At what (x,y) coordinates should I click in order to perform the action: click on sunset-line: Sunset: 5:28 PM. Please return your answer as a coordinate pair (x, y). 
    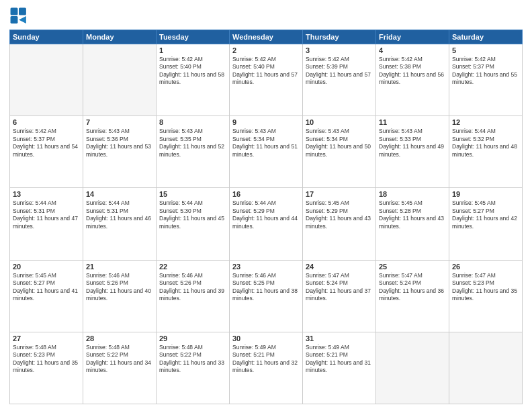
    Looking at the image, I should click on (412, 211).